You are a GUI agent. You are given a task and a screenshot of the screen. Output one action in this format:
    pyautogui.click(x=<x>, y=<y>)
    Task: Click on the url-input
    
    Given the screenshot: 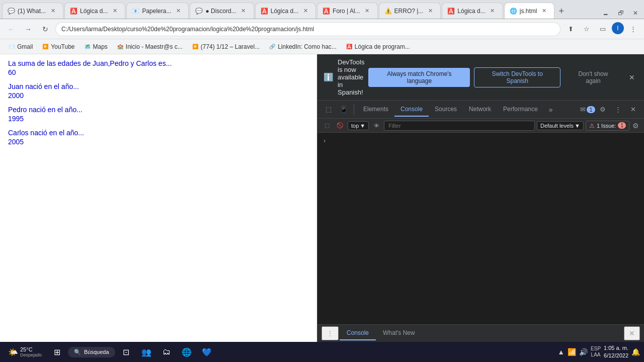 What is the action you would take?
    pyautogui.click(x=308, y=29)
    